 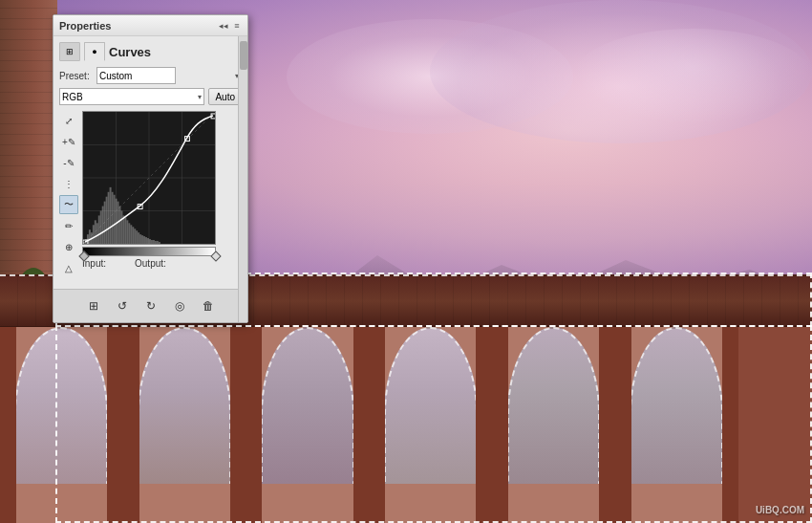 What do you see at coordinates (224, 26) in the screenshot?
I see `panel-collapse-btn: ◂◂` at bounding box center [224, 26].